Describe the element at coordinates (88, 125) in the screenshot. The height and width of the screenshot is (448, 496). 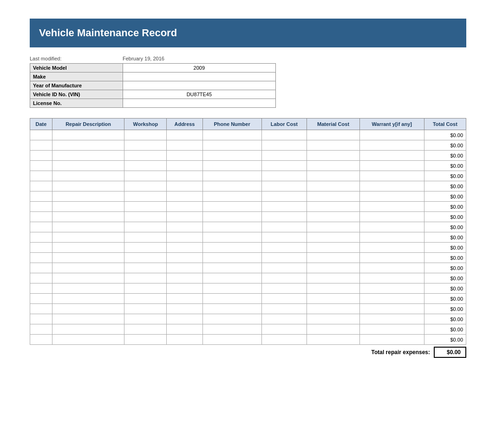
I see `col-header-repair_description: Repair Description` at that location.